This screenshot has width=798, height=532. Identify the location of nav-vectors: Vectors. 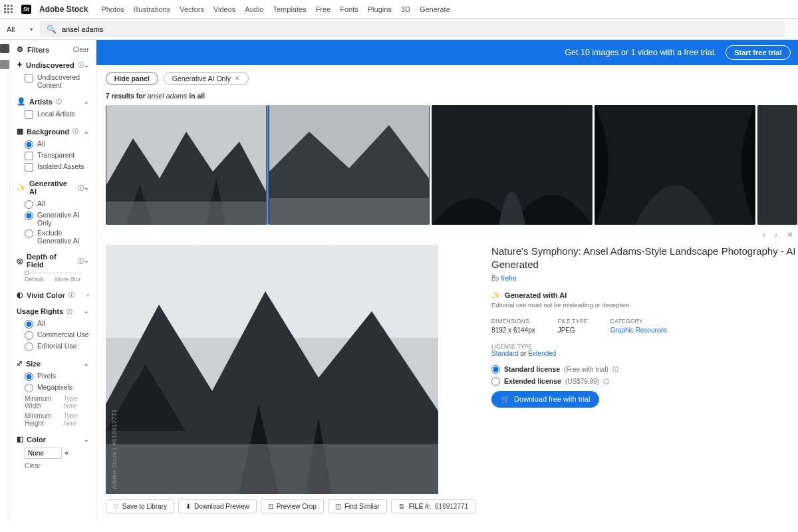
(192, 9).